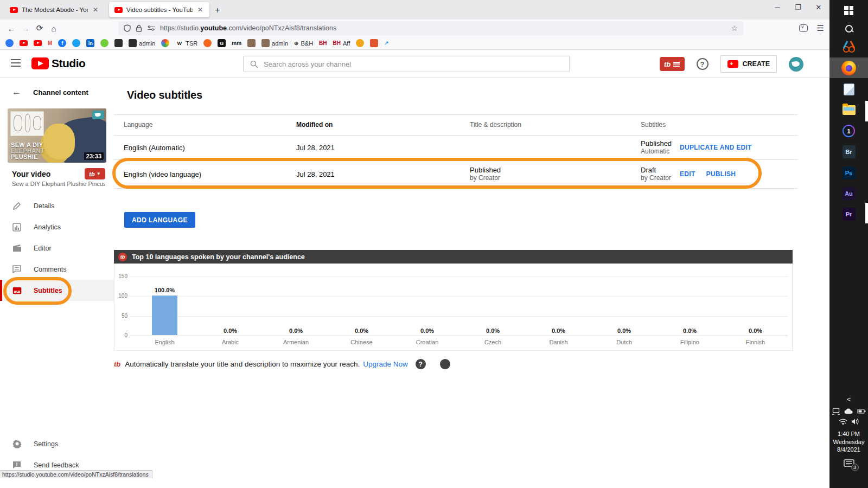 This screenshot has height=488, width=868. I want to click on file-explorer-icon, so click(848, 110).